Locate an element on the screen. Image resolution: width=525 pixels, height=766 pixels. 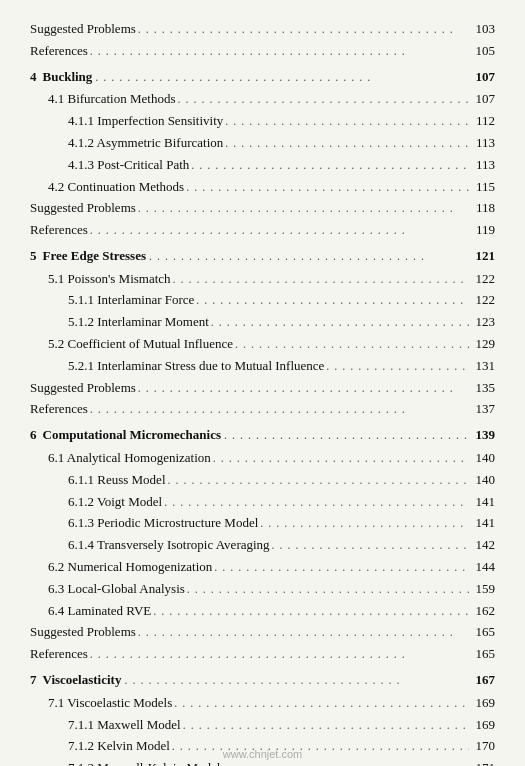
toc-label: 4.1.3 Post-Critical Path is located at coordinates (128, 164).